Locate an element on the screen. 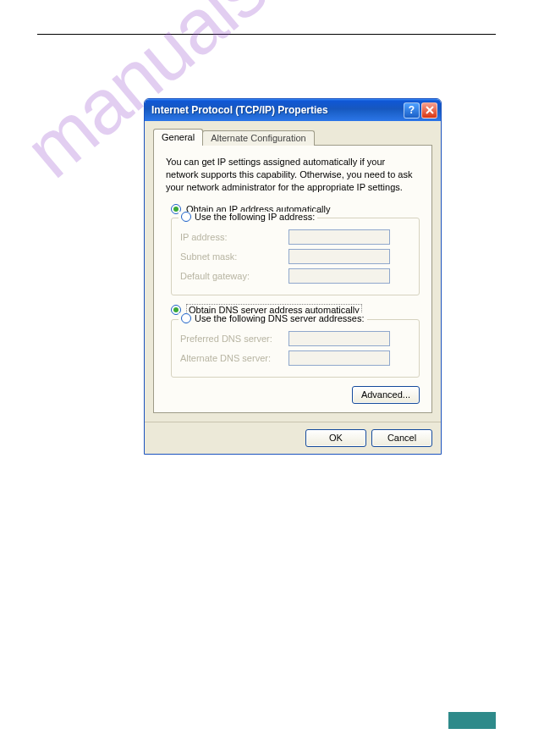 This screenshot has height=756, width=533. tabstrip: General Alternate Configuration is located at coordinates (293, 137).